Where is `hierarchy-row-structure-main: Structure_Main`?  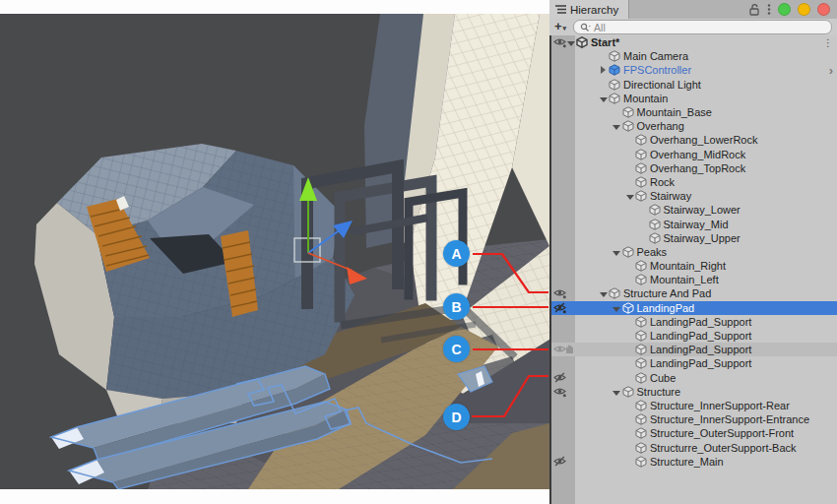
hierarchy-row-structure-main: Structure_Main is located at coordinates (694, 462).